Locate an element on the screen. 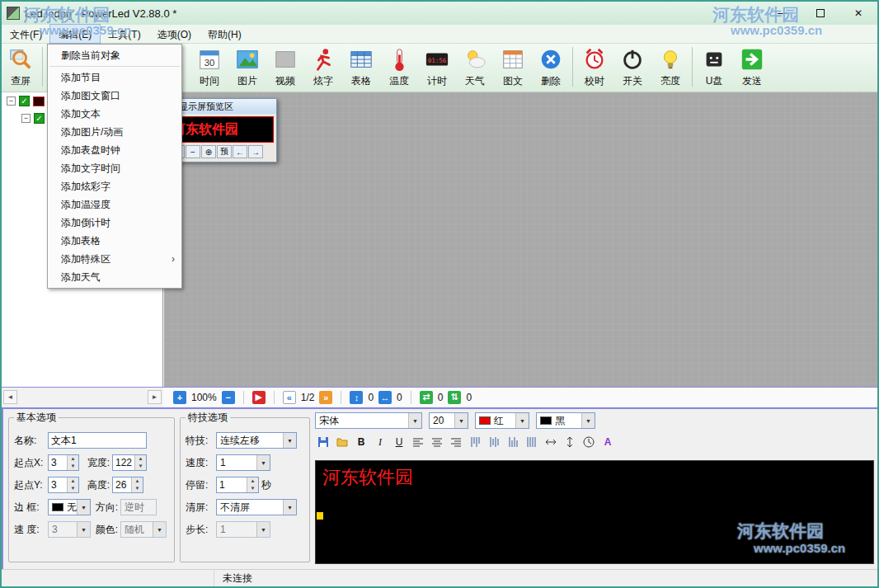 The width and height of the screenshot is (879, 588). menu-item-add-image-text-window: 添加图文窗口 is located at coordinates (115, 96).